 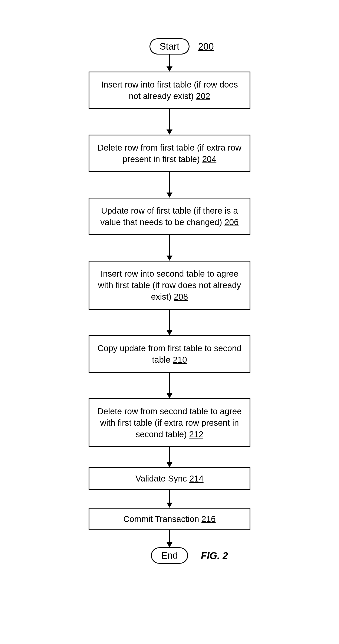 What do you see at coordinates (214, 556) in the screenshot?
I see `figure-label: FIG. 2` at bounding box center [214, 556].